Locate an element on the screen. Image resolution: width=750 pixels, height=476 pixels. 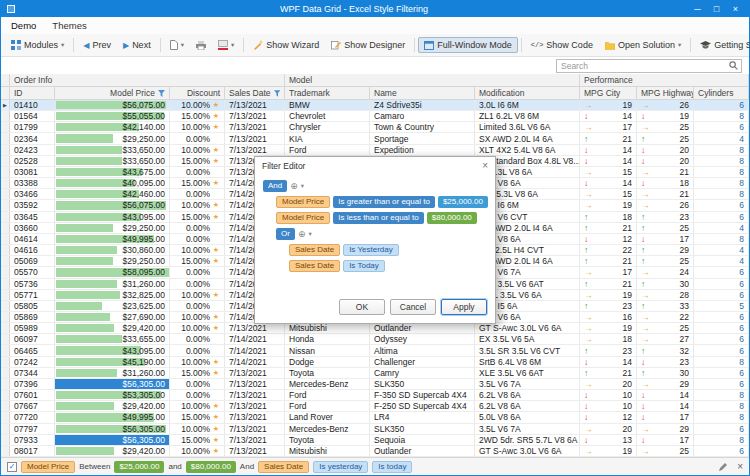
filter-funnel-icon is located at coordinates (162, 94).